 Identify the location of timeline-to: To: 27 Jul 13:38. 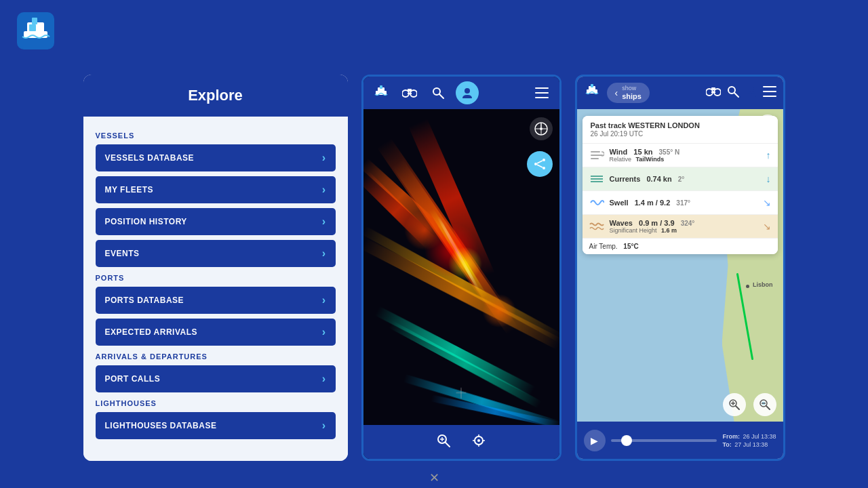
(749, 445).